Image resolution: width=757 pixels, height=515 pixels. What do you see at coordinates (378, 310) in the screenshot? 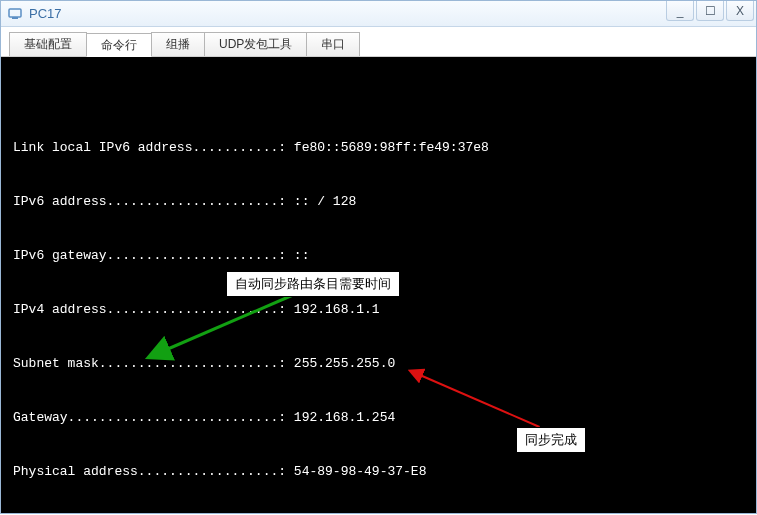
I see `term-line: IPv4 address......................: 192.…` at bounding box center [378, 310].